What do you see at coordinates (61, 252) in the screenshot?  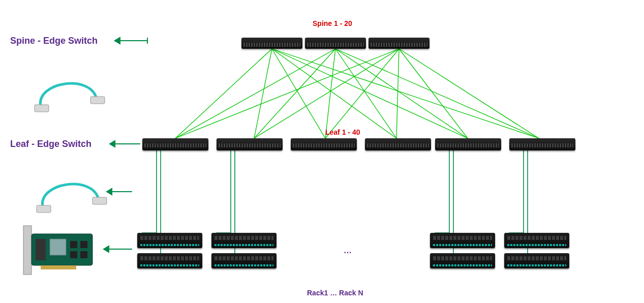 I see `nic-card-icon` at bounding box center [61, 252].